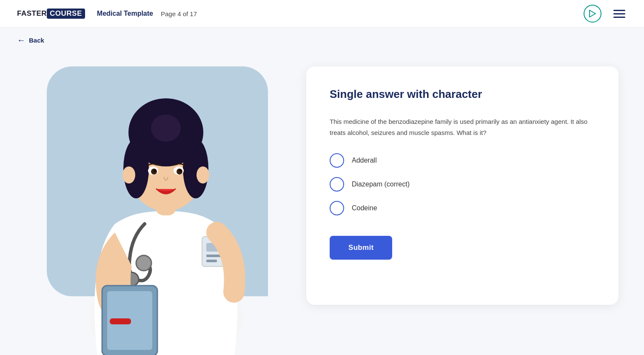 The width and height of the screenshot is (644, 355). Describe the element at coordinates (322, 14) in the screenshot. I see `header: FASTER COURSE Medical Template Page 4 of…` at that location.